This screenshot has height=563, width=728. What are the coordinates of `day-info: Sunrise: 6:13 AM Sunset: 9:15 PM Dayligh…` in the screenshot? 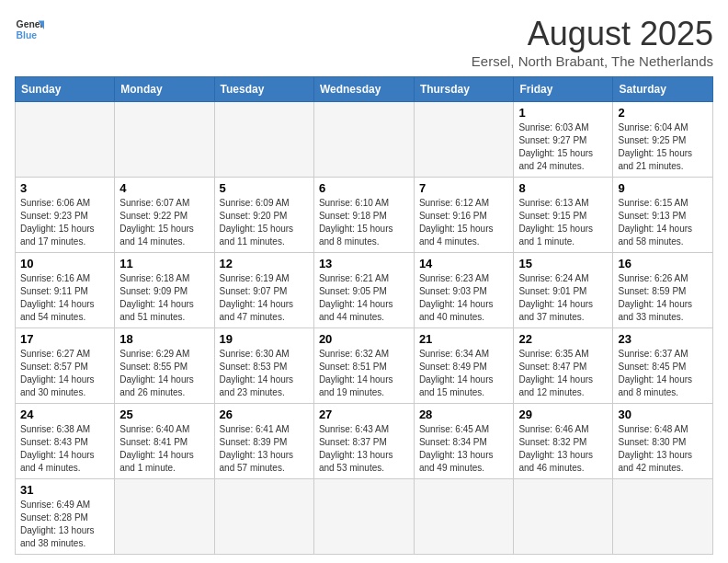 It's located at (563, 223).